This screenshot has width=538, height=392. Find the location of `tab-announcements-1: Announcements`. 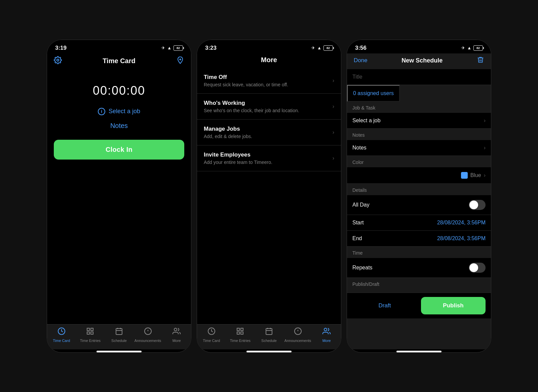

tab-announcements-1: Announcements is located at coordinates (148, 335).